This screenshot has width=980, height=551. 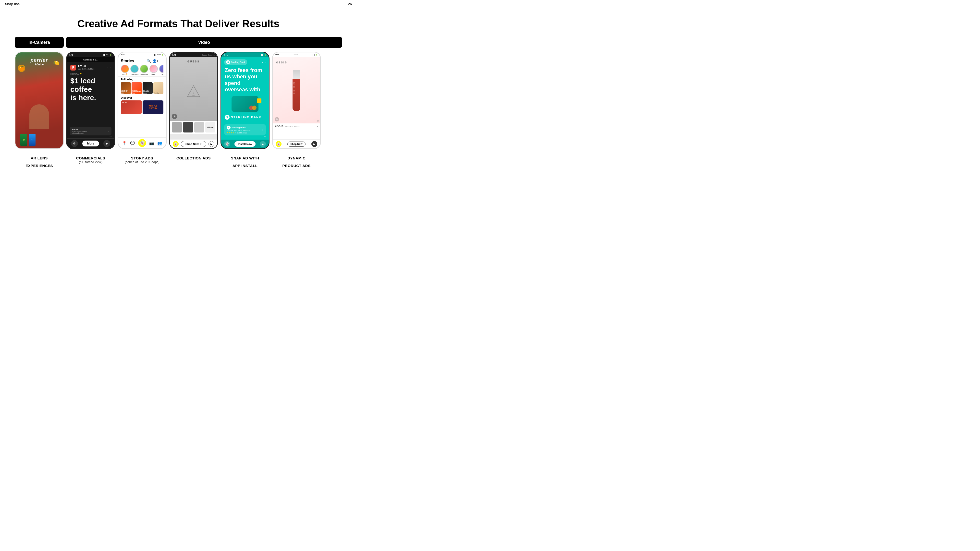 What do you see at coordinates (91, 87) in the screenshot?
I see `ritual-tagline: RITUAL ▼ $1 icedcoffeeis here.` at bounding box center [91, 87].